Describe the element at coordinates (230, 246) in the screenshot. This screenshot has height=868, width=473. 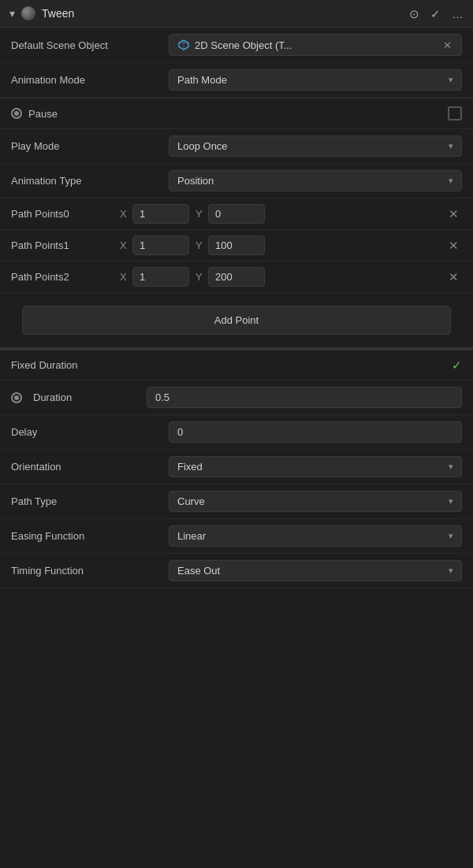
I see `path-points-1-y-group: Y` at that location.